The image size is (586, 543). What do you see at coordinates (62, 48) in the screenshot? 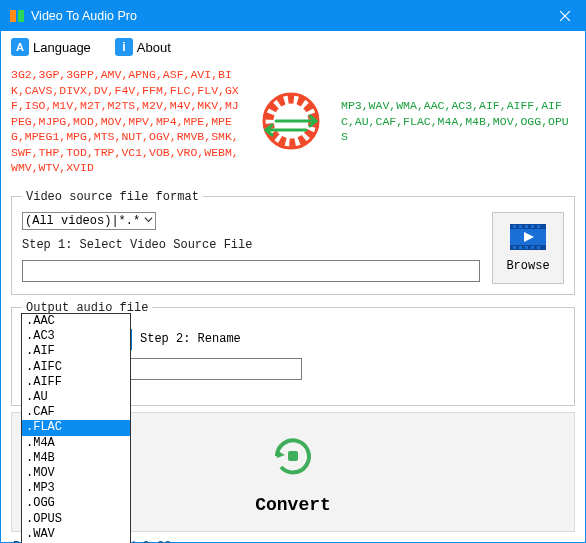
I see `language-label: Language` at bounding box center [62, 48].